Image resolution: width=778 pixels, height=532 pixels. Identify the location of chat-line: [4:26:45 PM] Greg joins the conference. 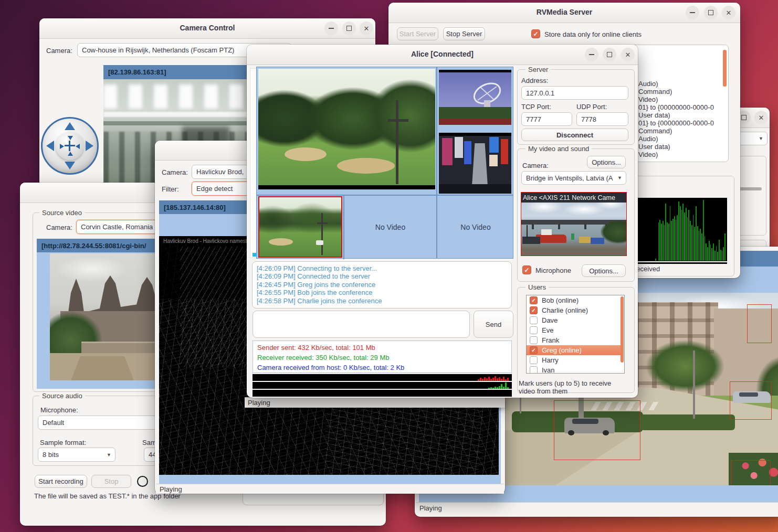
(382, 284).